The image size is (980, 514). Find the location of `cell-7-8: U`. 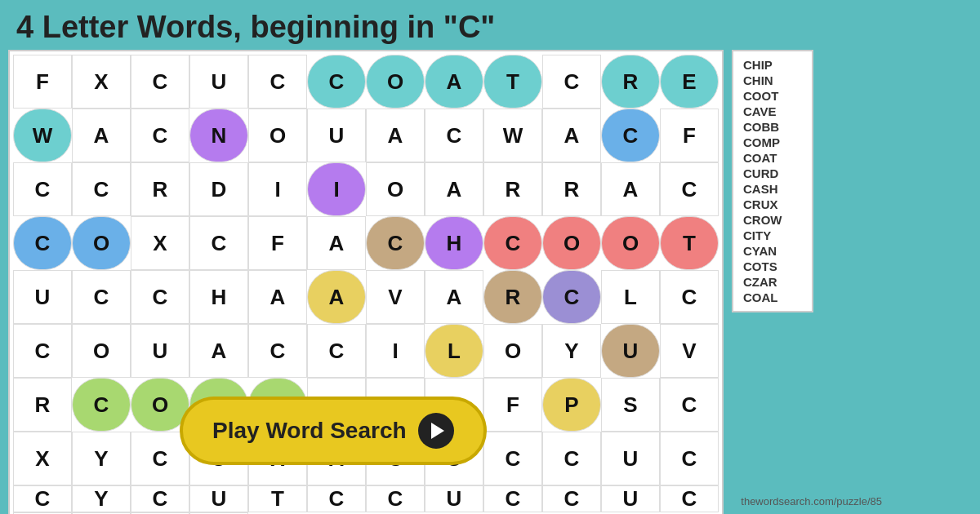

cell-7-8: U is located at coordinates (630, 499).